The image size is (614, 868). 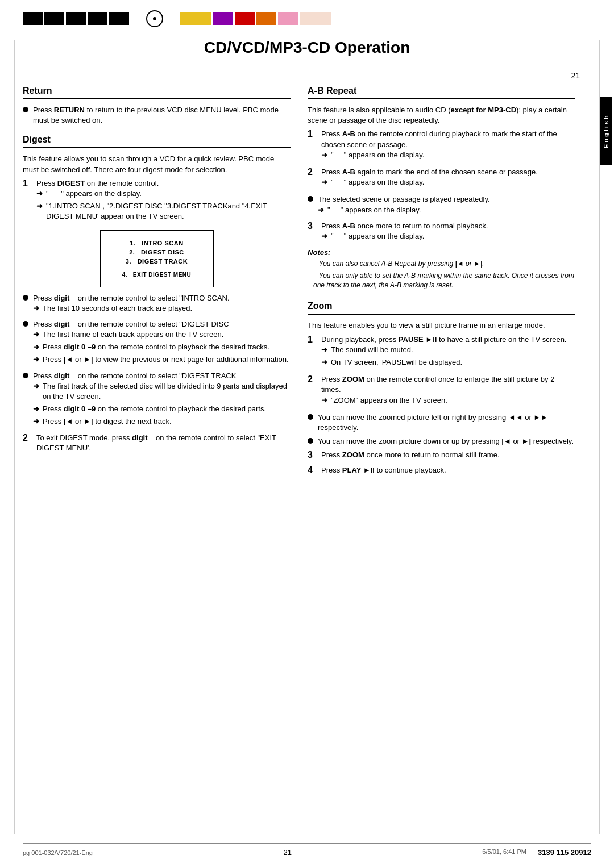 I want to click on return-bullet: Press RETURN to return to the previous V…, so click(x=157, y=115).